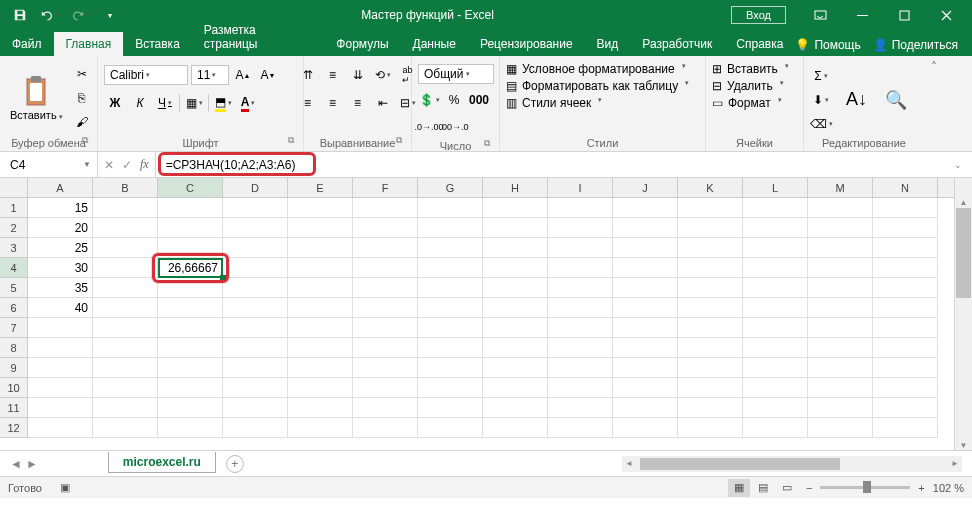 This screenshot has width=972, height=511. What do you see at coordinates (821, 124) in the screenshot?
I see `clear-icon: ⌫` at bounding box center [821, 124].